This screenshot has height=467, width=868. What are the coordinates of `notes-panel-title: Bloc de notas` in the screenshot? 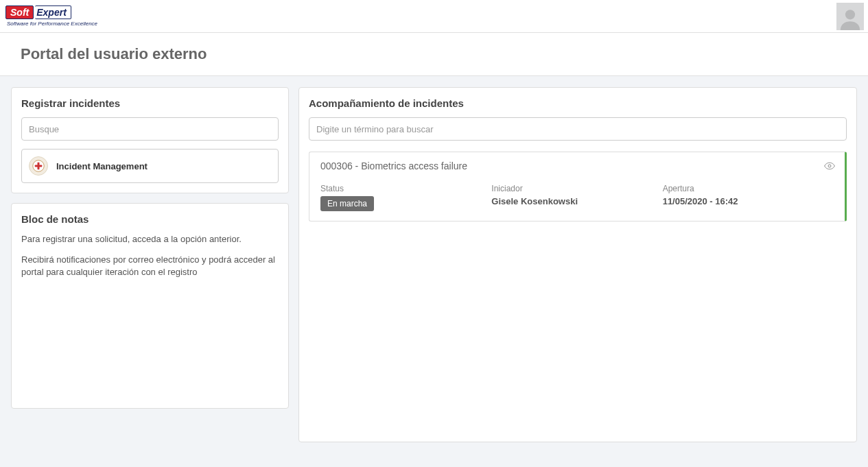 It's located at (150, 219).